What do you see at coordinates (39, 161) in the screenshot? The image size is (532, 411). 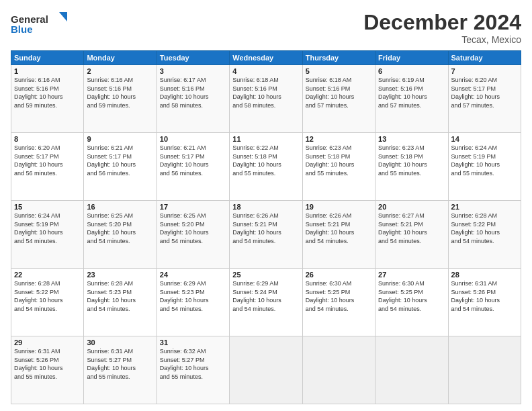 I see `day-info: Sunrise: 6:20 AMSunset: 5:17 PMDaylight:…` at bounding box center [39, 161].